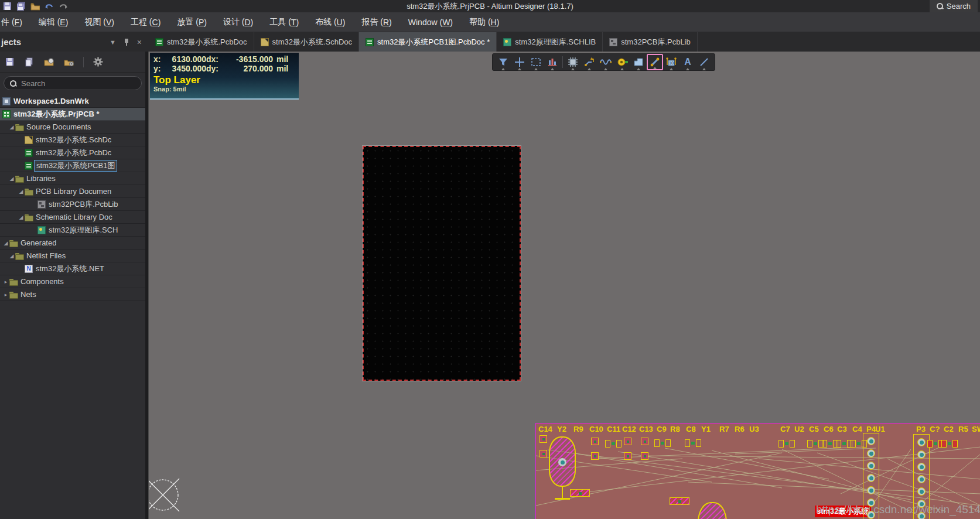 The image size is (980, 519). Describe the element at coordinates (73, 204) in the screenshot. I see `tree-item-stm32pcb-pcblib: stm32PCB库.PcbLib` at that location.